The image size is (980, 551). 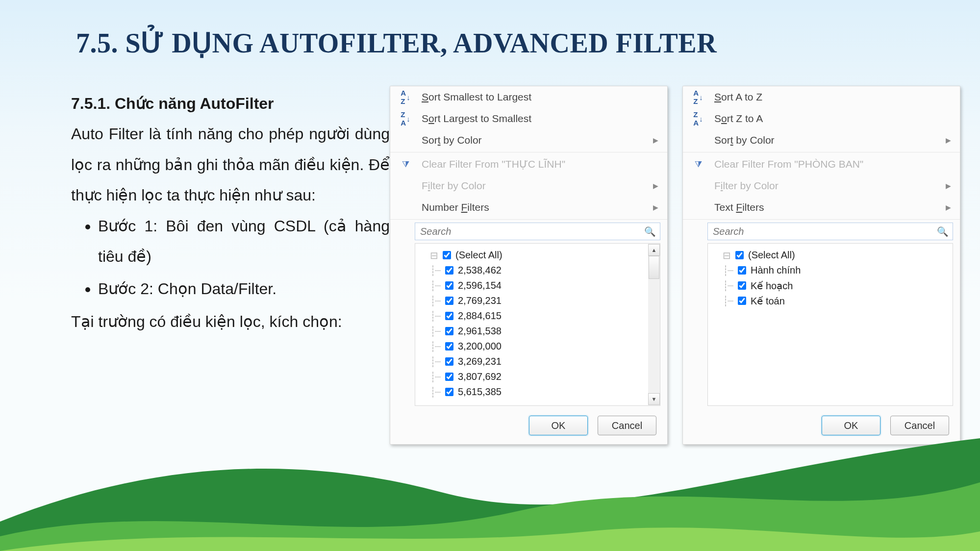 I want to click on scroll-down-button: ▼, so click(x=654, y=399).